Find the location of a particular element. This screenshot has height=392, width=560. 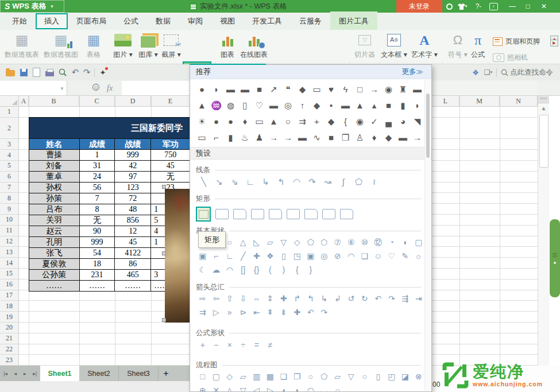

column-header-N: N is located at coordinates (519, 101).